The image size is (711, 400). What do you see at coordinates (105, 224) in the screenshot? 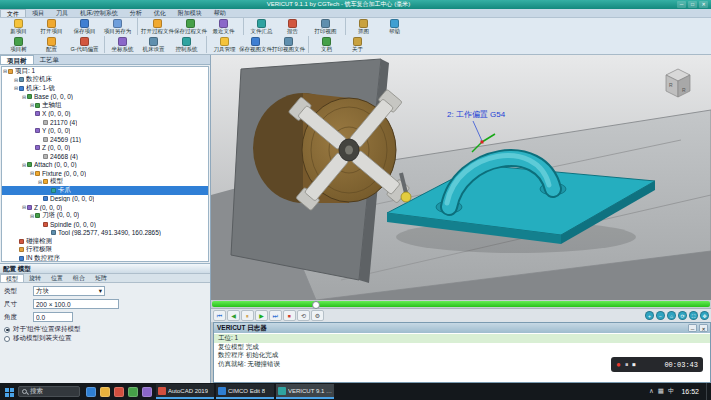
I see `tree-node: Spindle (0, 0, 0)` at bounding box center [105, 224].